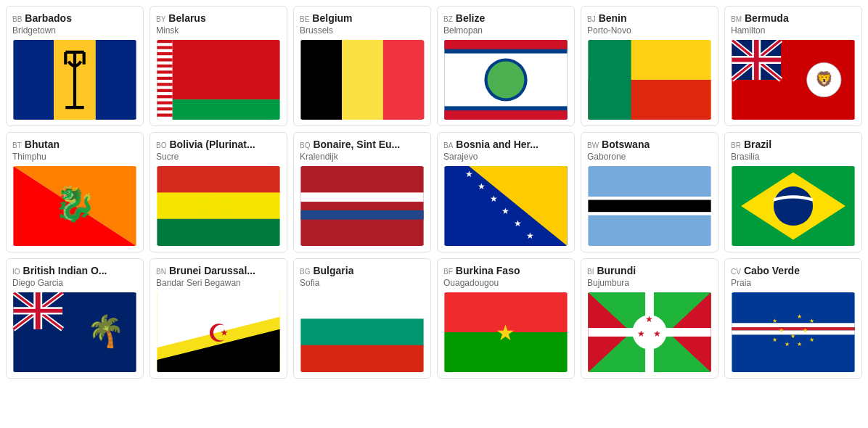 This screenshot has width=868, height=428. I want to click on country-capital: Sarajevo, so click(506, 157).